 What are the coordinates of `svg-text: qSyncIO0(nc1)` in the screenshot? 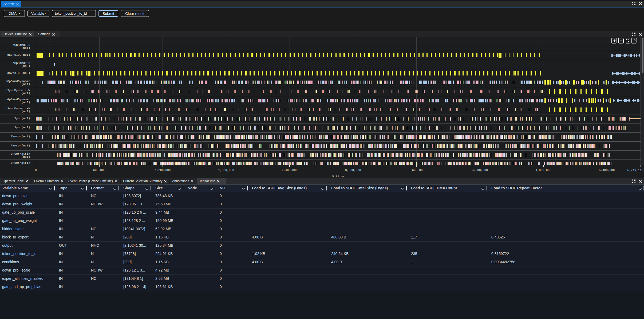 It's located at (19, 55).